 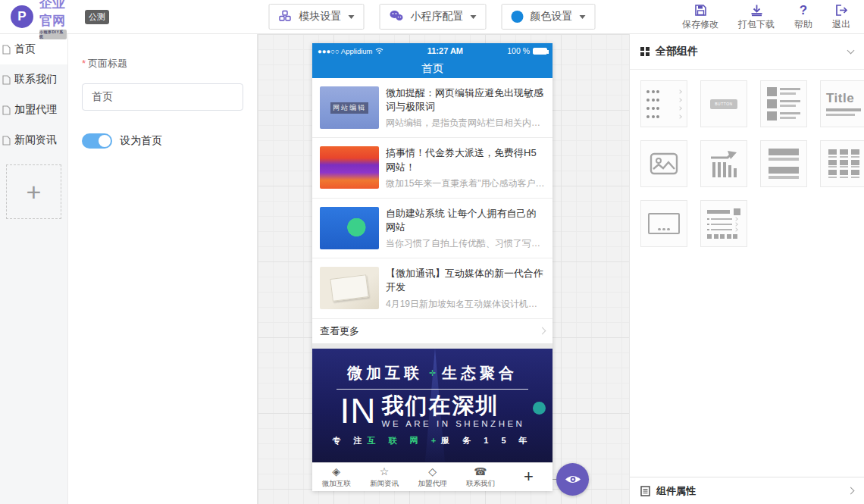 I want to click on component-rich-list, so click(x=724, y=224).